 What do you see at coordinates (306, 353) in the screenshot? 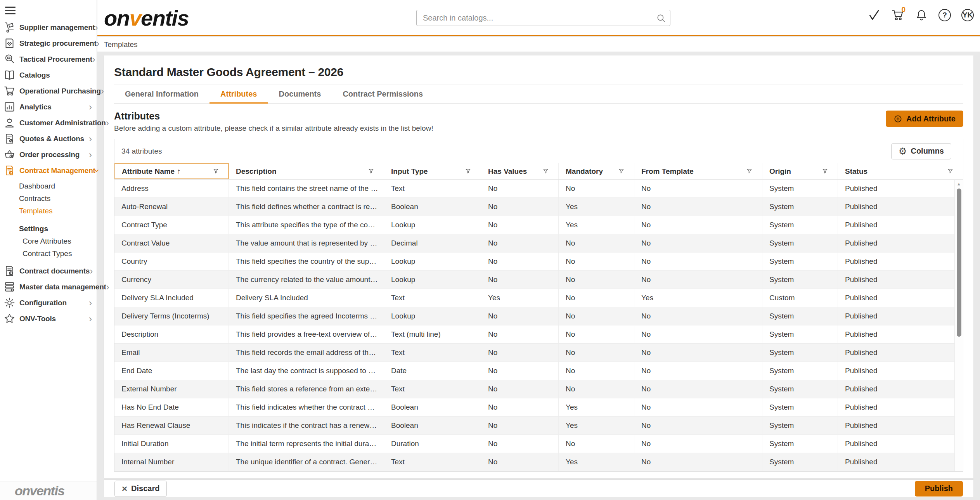
I see `cell-description: This field records the email address of …` at bounding box center [306, 353].